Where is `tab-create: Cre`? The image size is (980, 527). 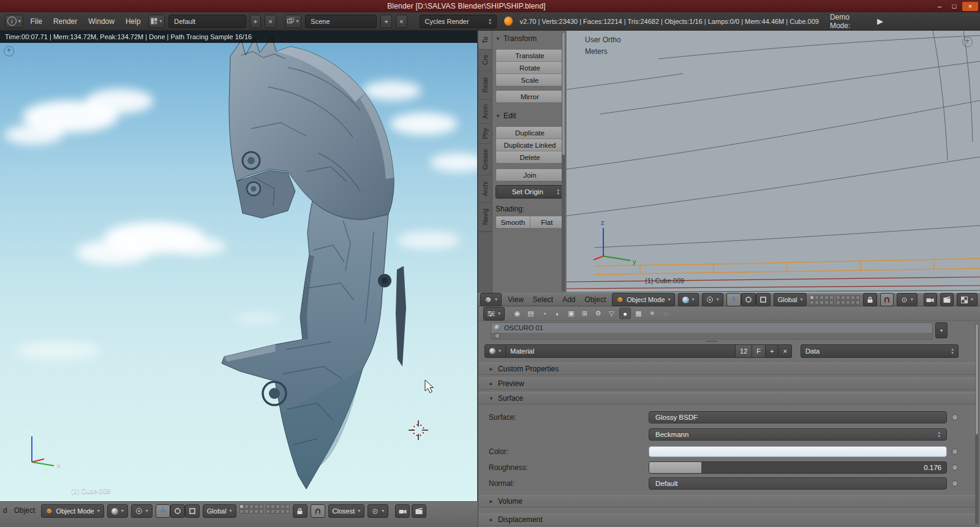 tab-create: Cre is located at coordinates (485, 60).